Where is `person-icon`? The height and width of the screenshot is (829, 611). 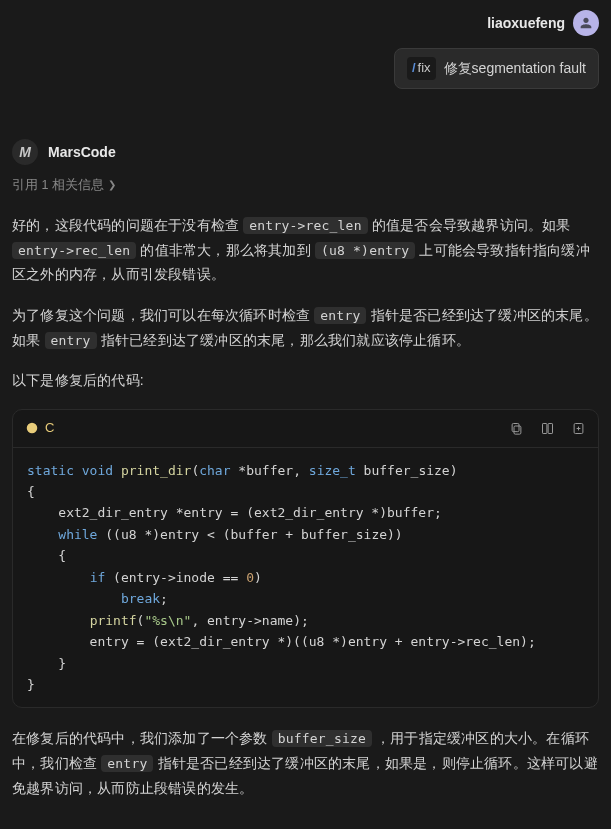
person-icon is located at coordinates (586, 23).